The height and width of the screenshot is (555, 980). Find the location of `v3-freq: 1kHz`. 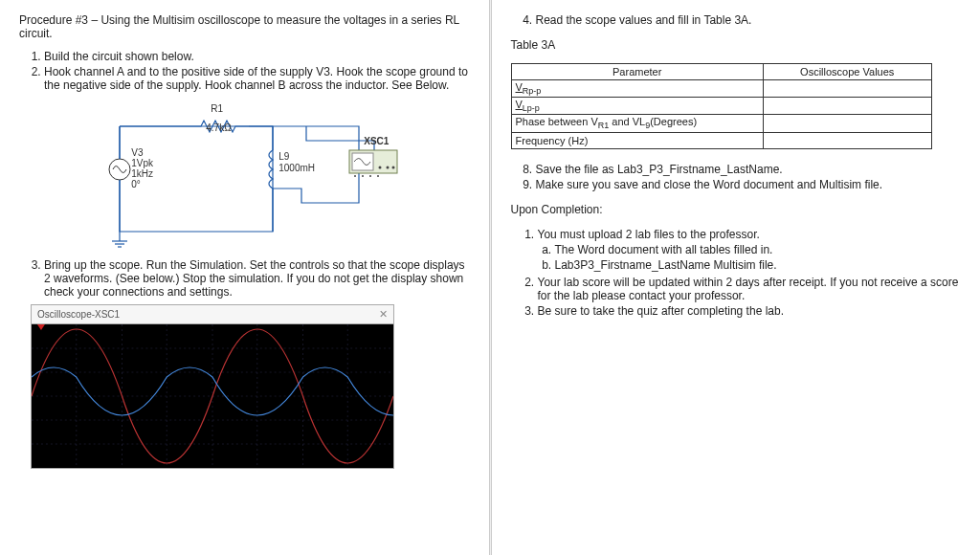

v3-freq: 1kHz is located at coordinates (142, 174).